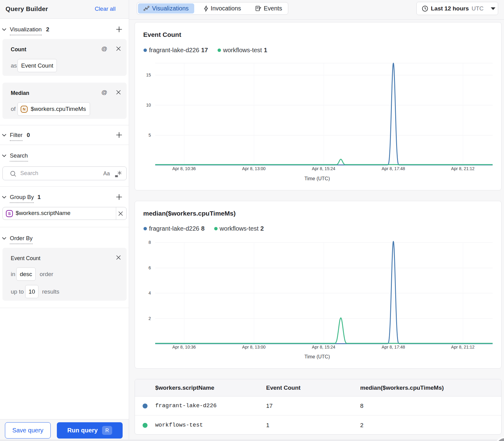 The image size is (504, 441). Describe the element at coordinates (24, 109) in the screenshot. I see `svg-text: N` at that location.